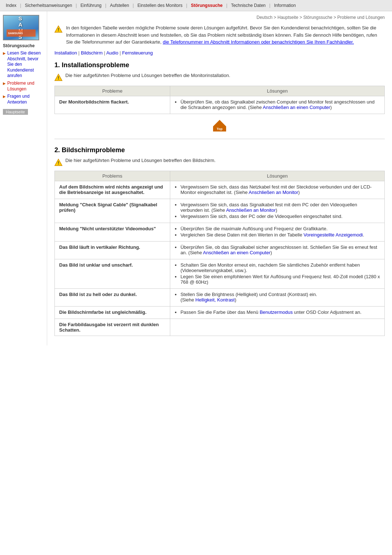 The height and width of the screenshot is (555, 392). What do you see at coordinates (196, 6) in the screenshot?
I see `top-navigation: Index | Sicherheitsanweisungen | Einführ…` at bounding box center [196, 6].